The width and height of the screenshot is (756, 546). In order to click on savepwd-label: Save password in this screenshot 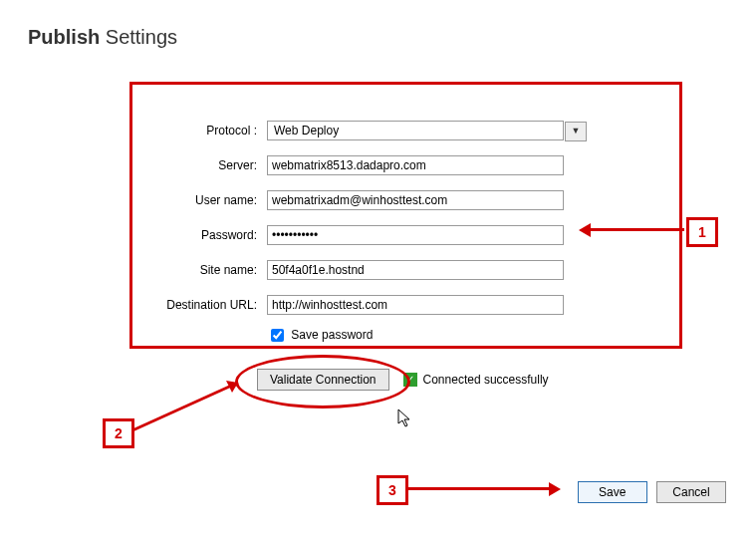, I will do `click(320, 335)`.